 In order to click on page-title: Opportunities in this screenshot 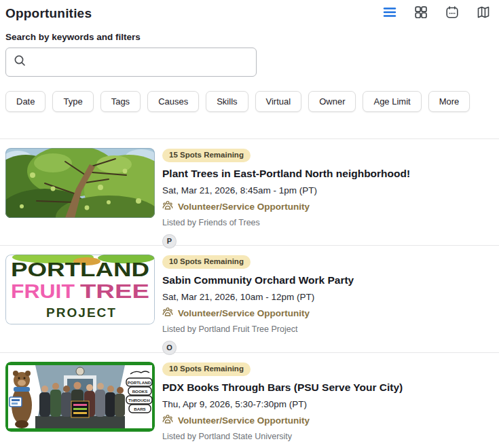, I will do `click(49, 14)`.